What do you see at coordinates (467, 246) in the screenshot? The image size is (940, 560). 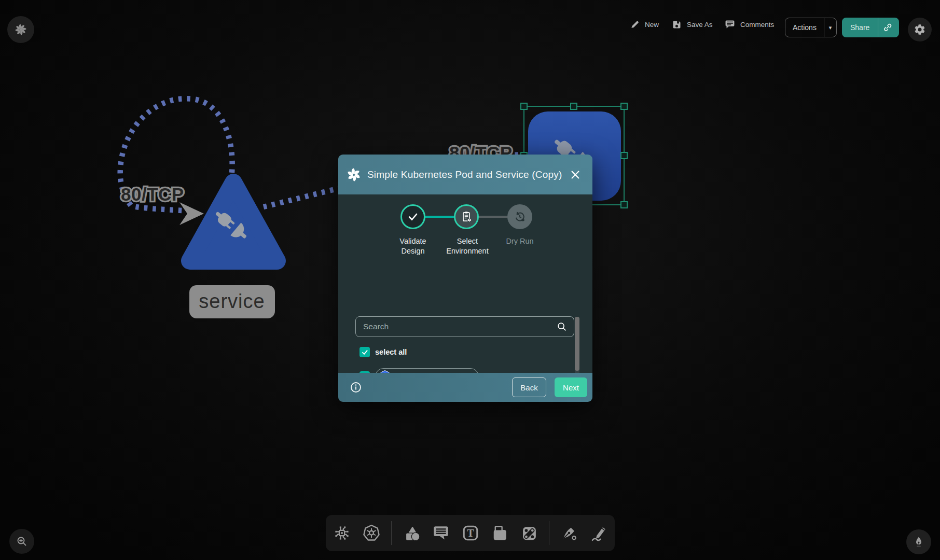 I see `step-label-select-environment: Select Environment` at bounding box center [467, 246].